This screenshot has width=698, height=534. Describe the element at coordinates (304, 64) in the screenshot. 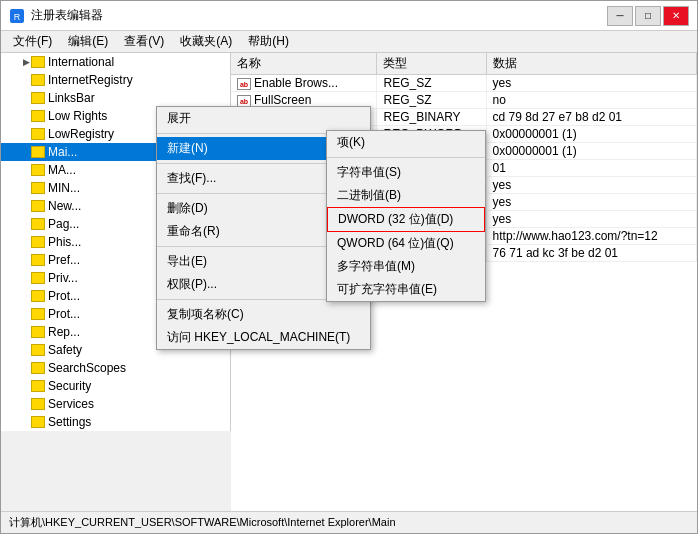

I see `col-header-name: 名称` at that location.